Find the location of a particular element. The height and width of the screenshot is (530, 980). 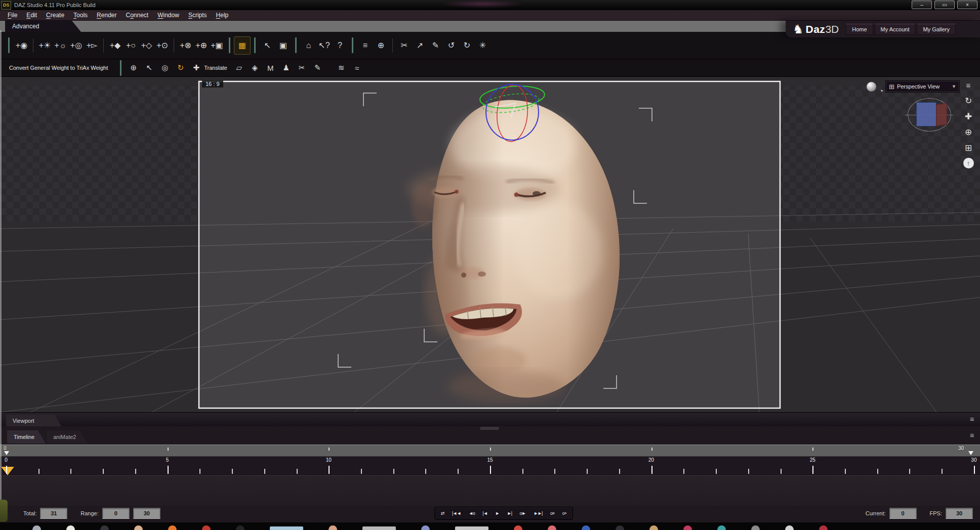

new-bone-icon: +⊗ is located at coordinates (185, 46).